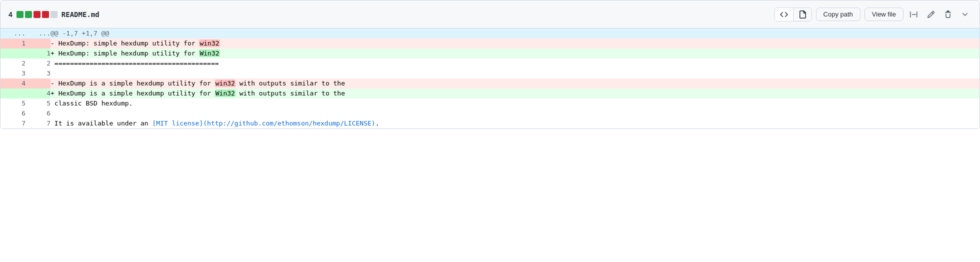 The image size is (980, 262). Describe the element at coordinates (515, 84) in the screenshot. I see `line-code: - HexDump is a simple hexdump utility fo…` at that location.